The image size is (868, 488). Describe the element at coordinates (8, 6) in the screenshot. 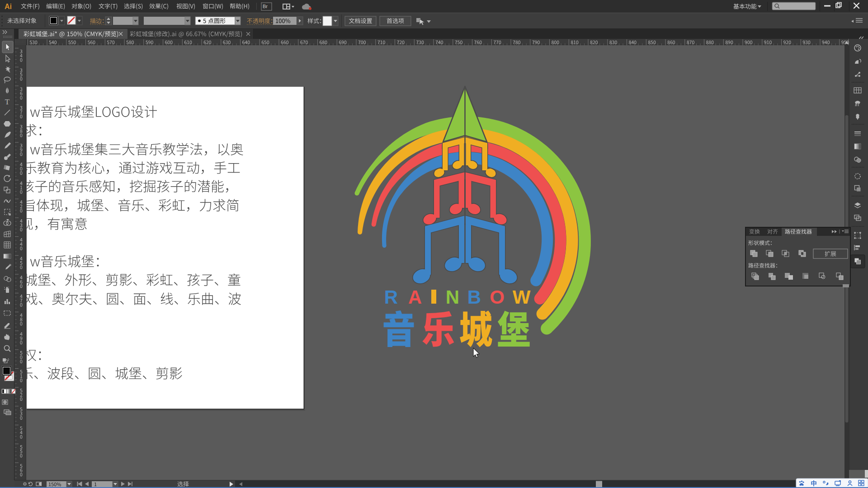

I see `svg-text: Ai` at that location.